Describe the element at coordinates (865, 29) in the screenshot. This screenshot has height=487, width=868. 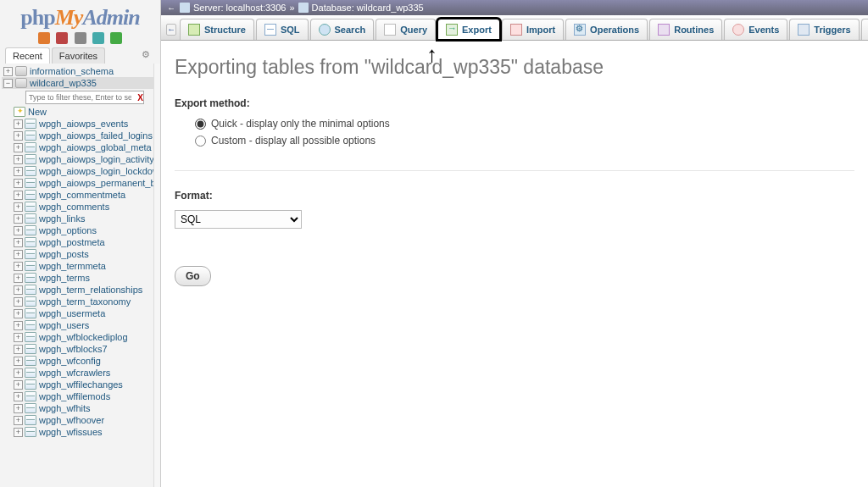
I see `tab-designer: Designer` at that location.